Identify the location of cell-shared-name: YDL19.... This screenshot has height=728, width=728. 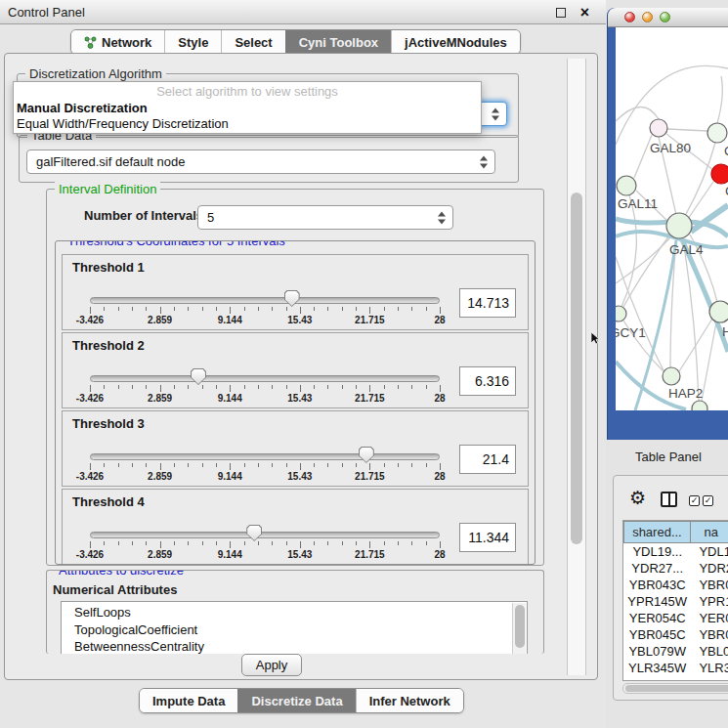
(657, 551).